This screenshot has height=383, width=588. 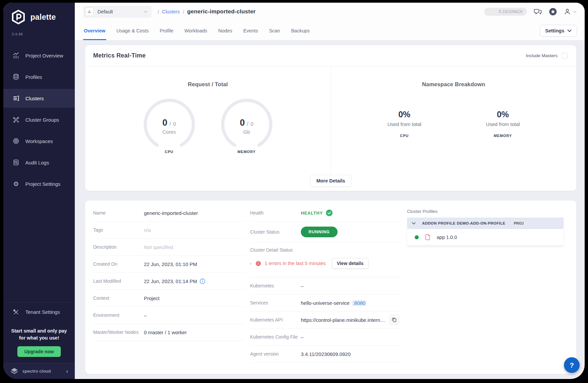 I want to click on sidebar: palette 3.4.48 Project Overview, so click(x=39, y=191).